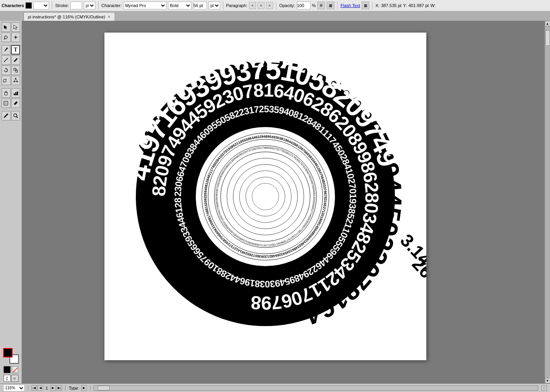  What do you see at coordinates (270, 5) in the screenshot?
I see `align-right-btn: ≡` at bounding box center [270, 5].